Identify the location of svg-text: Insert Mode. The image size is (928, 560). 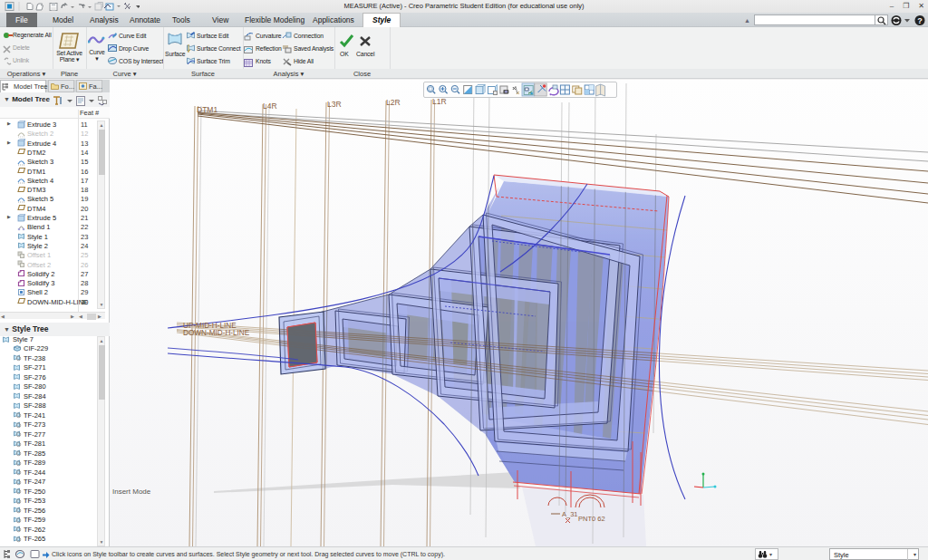
(132, 491).